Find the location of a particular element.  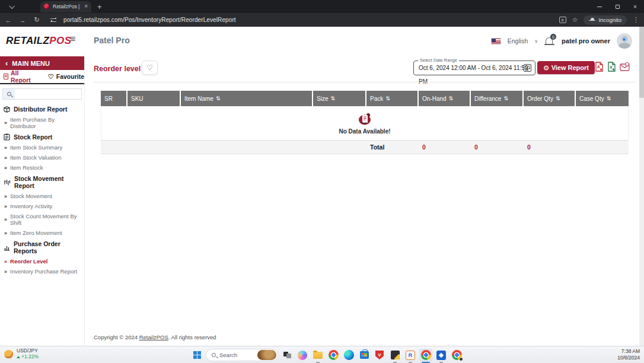

bing-daily-image is located at coordinates (267, 355).